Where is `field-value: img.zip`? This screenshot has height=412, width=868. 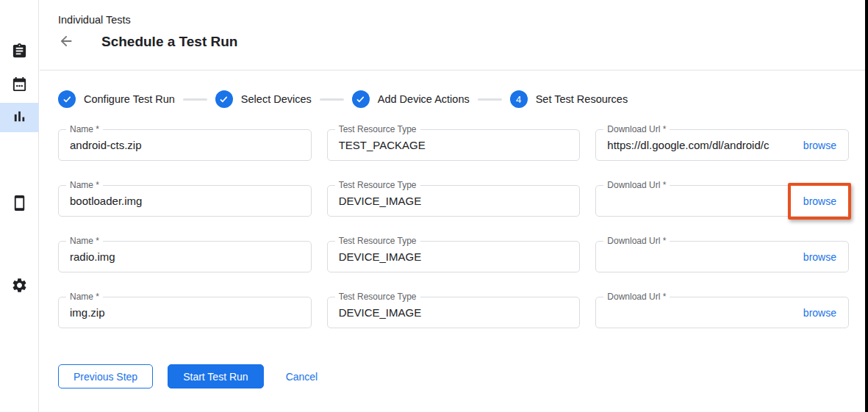
field-value: img.zip is located at coordinates (185, 313).